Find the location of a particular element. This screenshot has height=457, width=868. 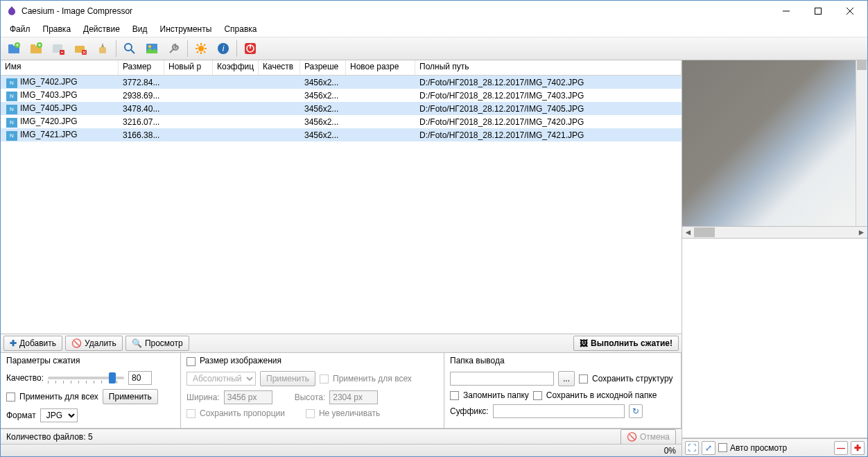

statusbar: Количество файлов: 5 🚫Отмена is located at coordinates (341, 436).